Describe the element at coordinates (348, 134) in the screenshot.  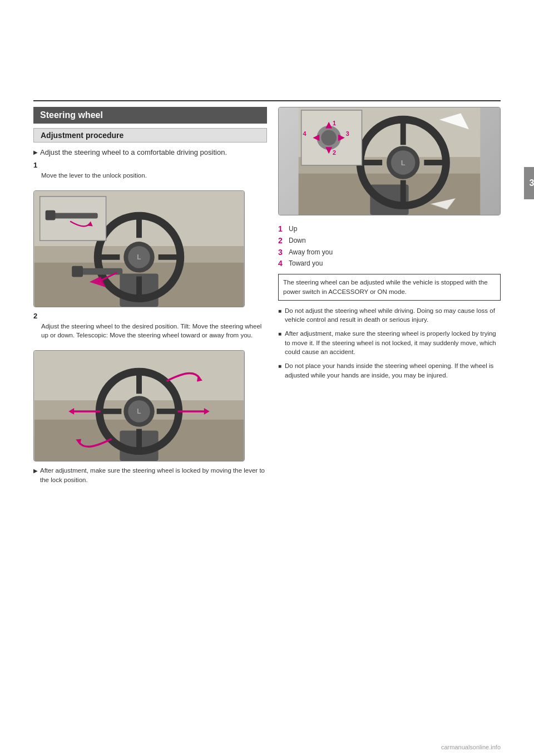
I see `svg-text: 3` at that location.